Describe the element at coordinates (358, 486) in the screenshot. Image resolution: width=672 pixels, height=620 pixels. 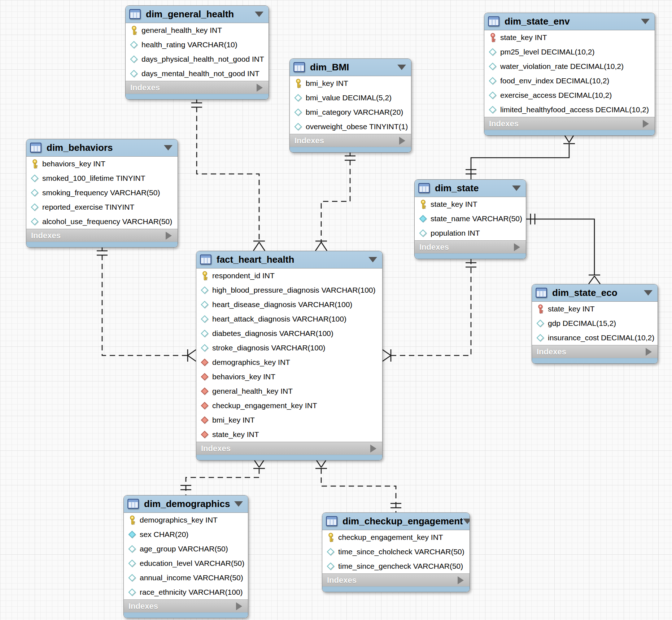
I see `relationship-fact_heart_health-to-dim_checkup_engagement` at that location.